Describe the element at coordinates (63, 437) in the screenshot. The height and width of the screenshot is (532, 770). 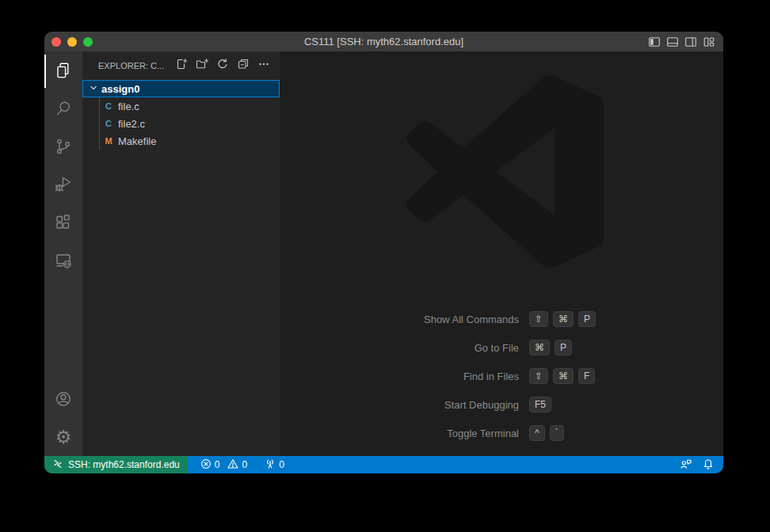
I see `settings-gear-icon: ⚙` at that location.